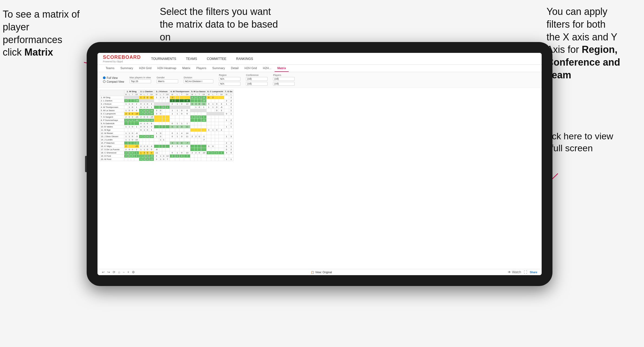  I want to click on table-row: 12. M Riedel 110-6 10 01414, so click(167, 133).